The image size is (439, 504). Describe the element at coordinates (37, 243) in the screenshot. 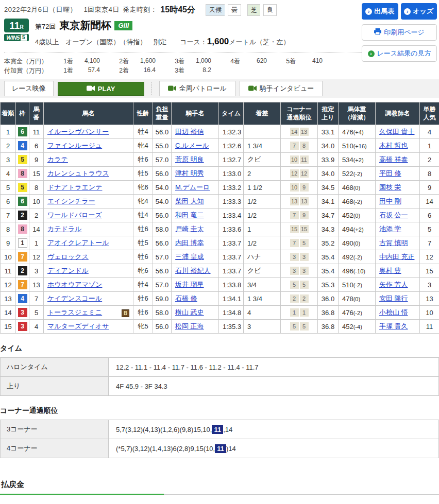

I see `horse-number: 1` at that location.